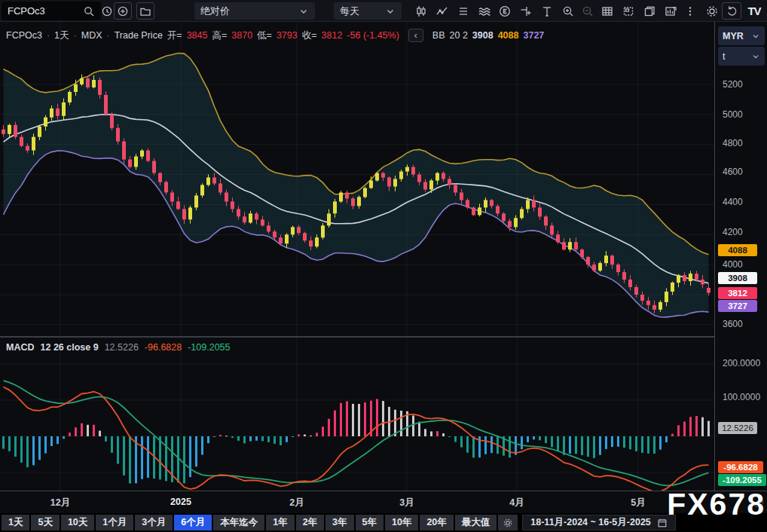 The image size is (767, 532). Describe the element at coordinates (92, 35) in the screenshot. I see `legend-exchange: MDX` at that location.